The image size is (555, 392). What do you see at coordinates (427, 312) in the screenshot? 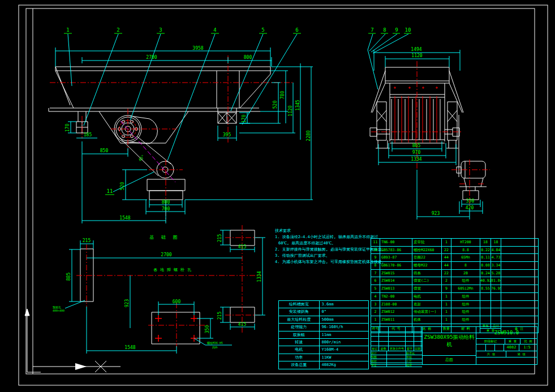
I see `bom-cell: 传动装置(一)` at bounding box center [427, 312].